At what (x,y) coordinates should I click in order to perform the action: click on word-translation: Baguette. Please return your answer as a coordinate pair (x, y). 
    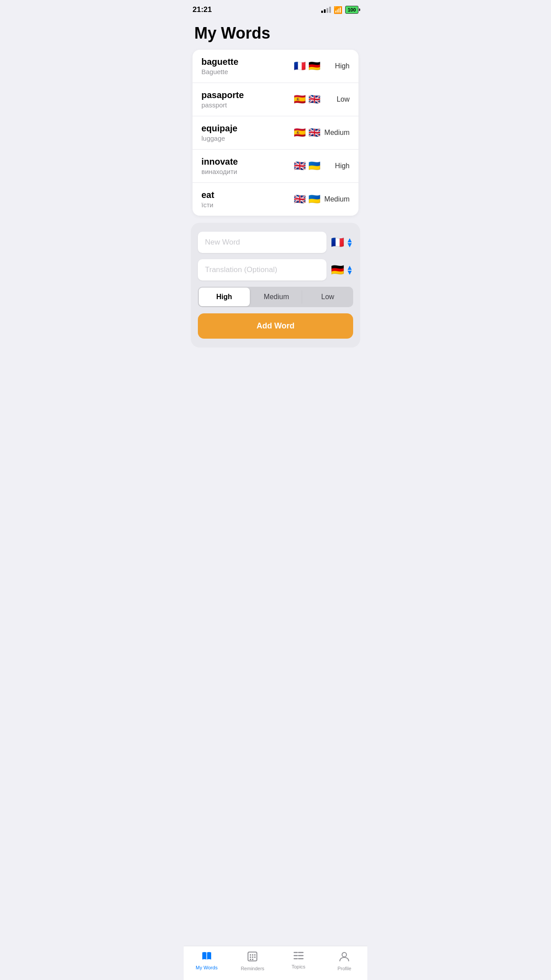
    Looking at the image, I should click on (220, 72).